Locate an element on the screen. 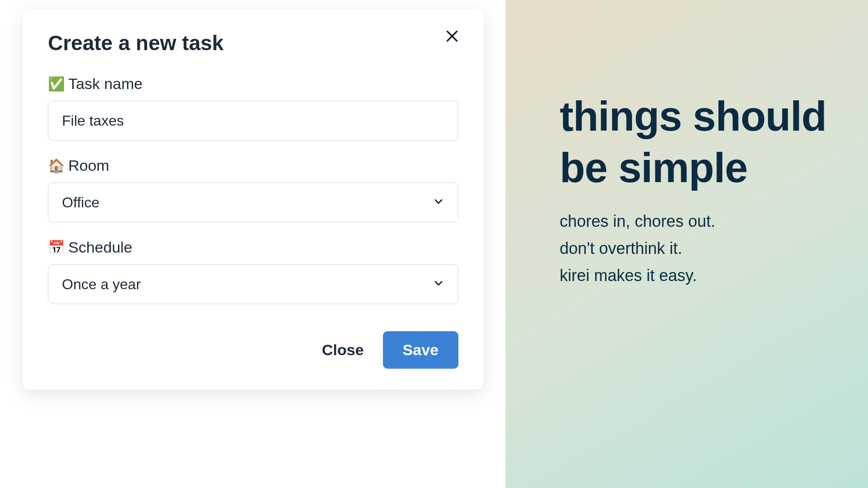  marketing-tagline: chores in, chores out. don't overthink i… is located at coordinates (696, 249).